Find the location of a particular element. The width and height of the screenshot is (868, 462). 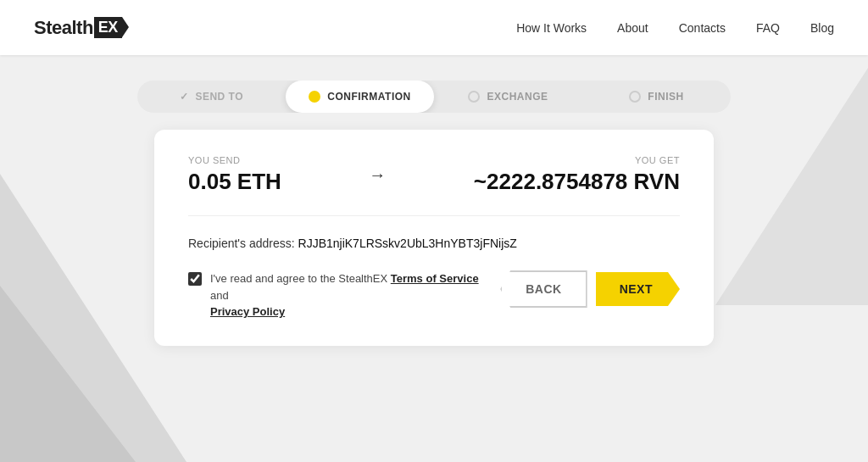

back-button: BACK is located at coordinates (543, 289).